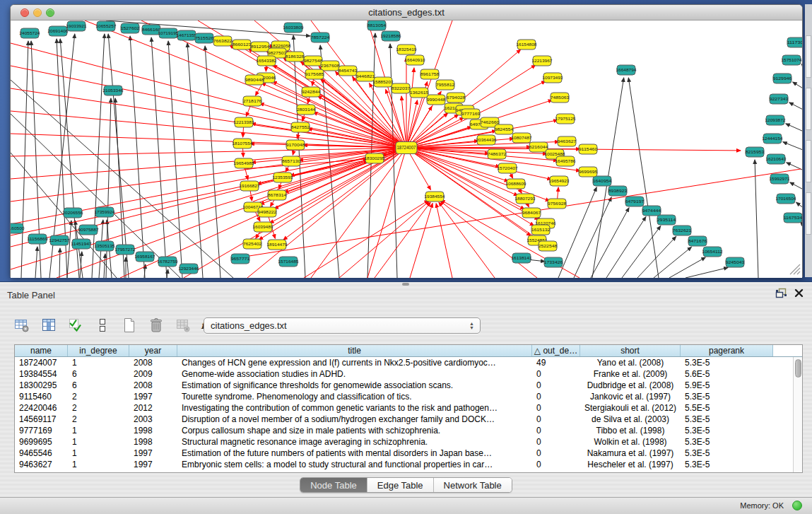  I want to click on graph-node: 15720407, so click(508, 168).